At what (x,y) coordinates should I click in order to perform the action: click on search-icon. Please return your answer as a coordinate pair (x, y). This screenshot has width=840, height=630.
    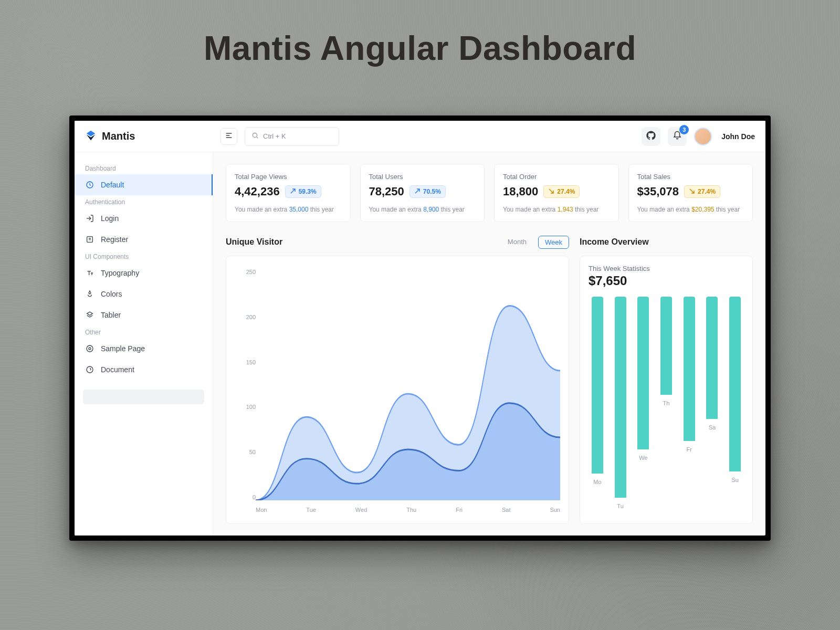
    Looking at the image, I should click on (255, 136).